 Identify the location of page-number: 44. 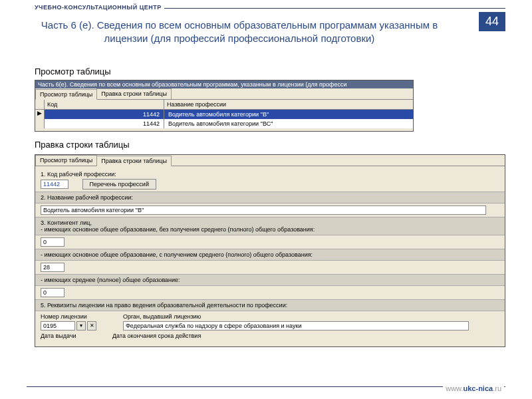
(492, 21).